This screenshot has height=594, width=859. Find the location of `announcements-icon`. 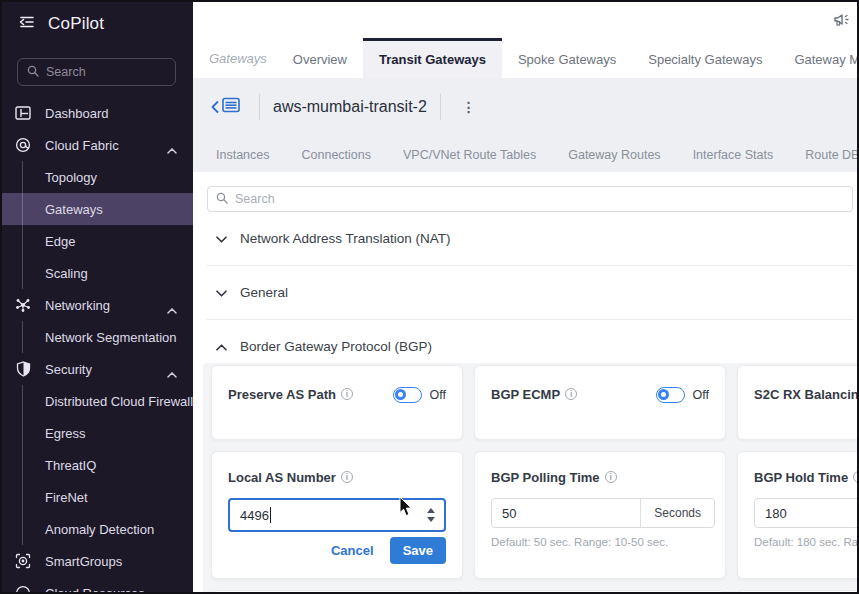

announcements-icon is located at coordinates (843, 22).